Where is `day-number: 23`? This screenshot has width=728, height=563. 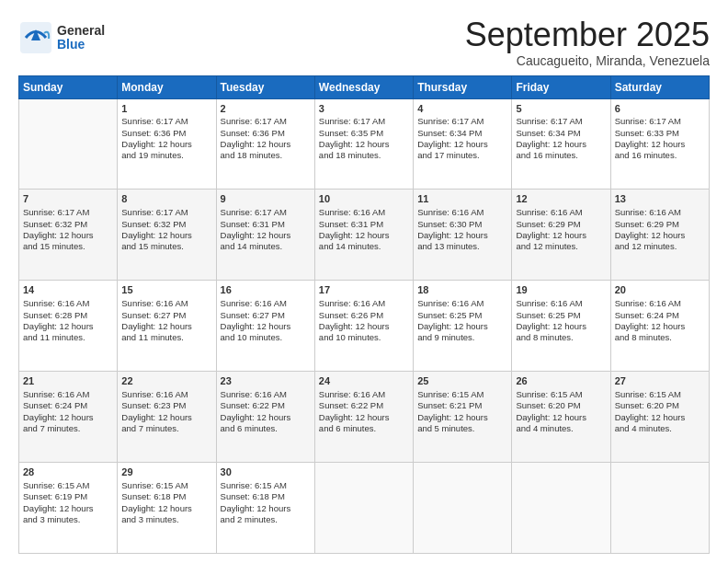
day-number: 23 is located at coordinates (266, 381).